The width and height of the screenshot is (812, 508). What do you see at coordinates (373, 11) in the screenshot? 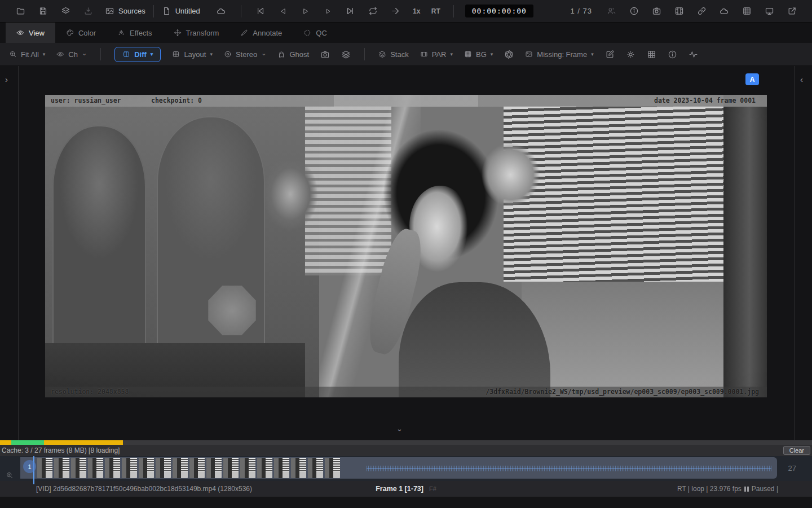
I see `loop-icon` at bounding box center [373, 11].